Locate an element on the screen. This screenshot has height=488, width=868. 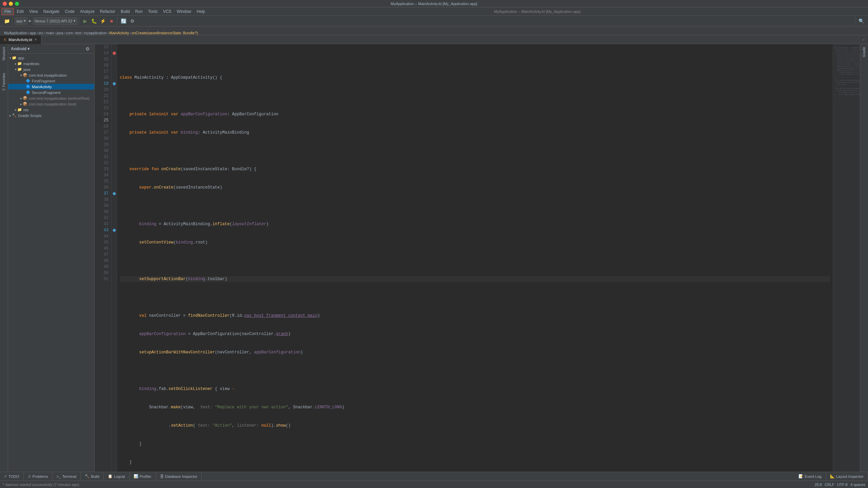
toolbar-app-dropdown: app ▾ is located at coordinates (21, 21).